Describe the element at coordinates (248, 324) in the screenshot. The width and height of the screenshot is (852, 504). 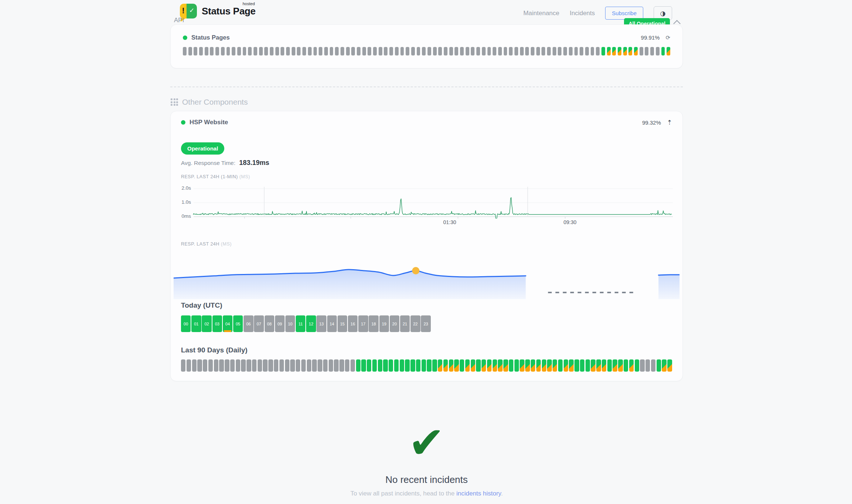
I see `hour-cell-06: 06` at that location.